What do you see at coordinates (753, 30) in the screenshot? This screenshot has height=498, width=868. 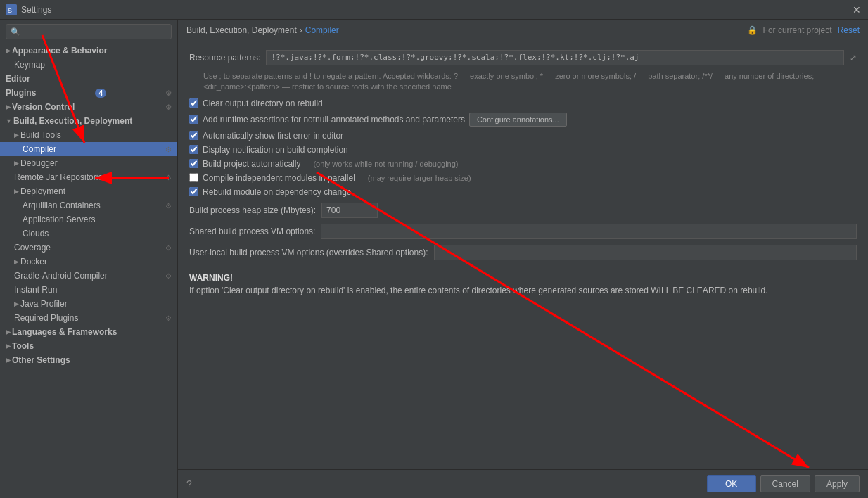 I see `shield-icon: 🔒` at bounding box center [753, 30].